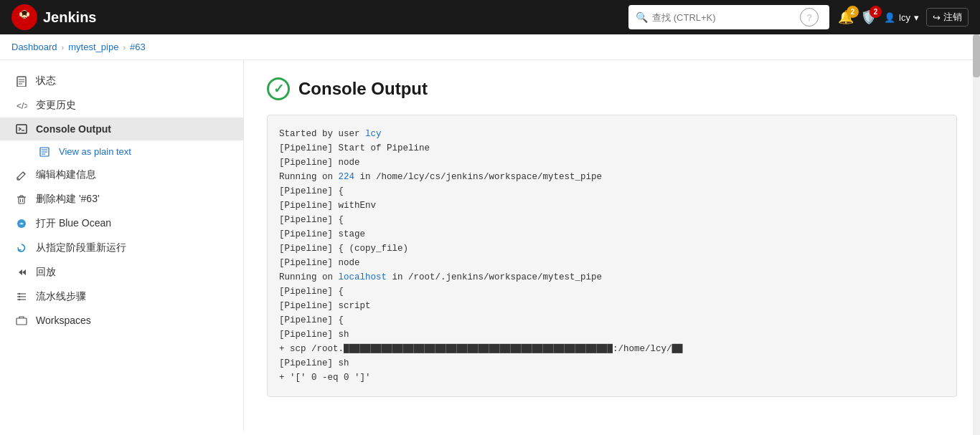 This screenshot has height=435, width=980. What do you see at coordinates (905, 17) in the screenshot?
I see `username-label: lcy` at bounding box center [905, 17].